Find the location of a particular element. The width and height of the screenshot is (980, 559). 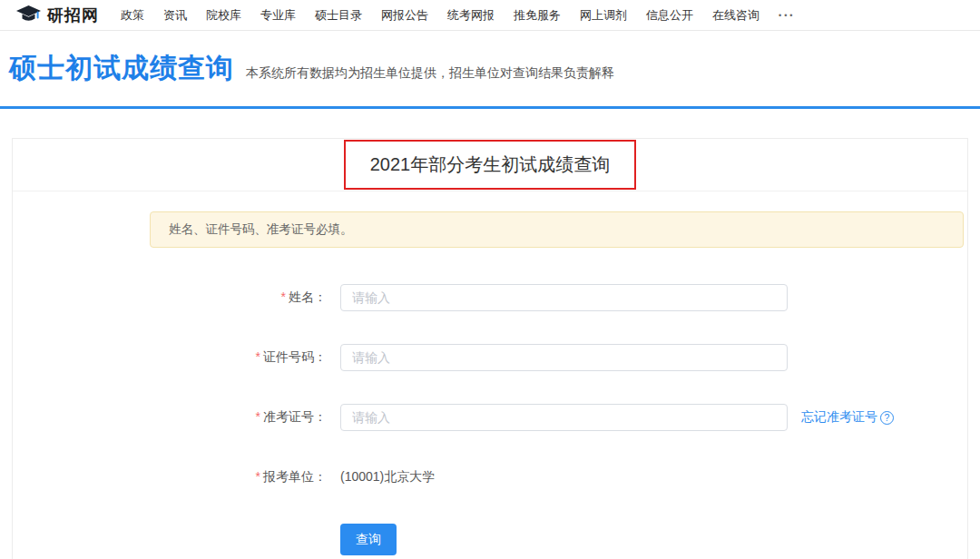

page-subtitle: 本系统所有数据均为招生单位提供，招生单位对查询结果负责解释 is located at coordinates (430, 73).